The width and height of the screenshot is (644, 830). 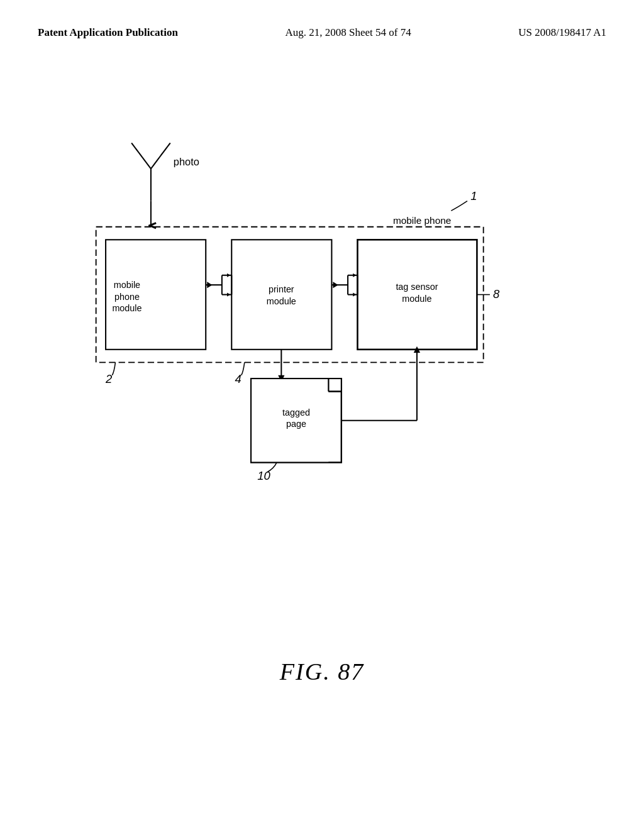 I want to click on tagged-page-label1: tagged, so click(x=296, y=412).